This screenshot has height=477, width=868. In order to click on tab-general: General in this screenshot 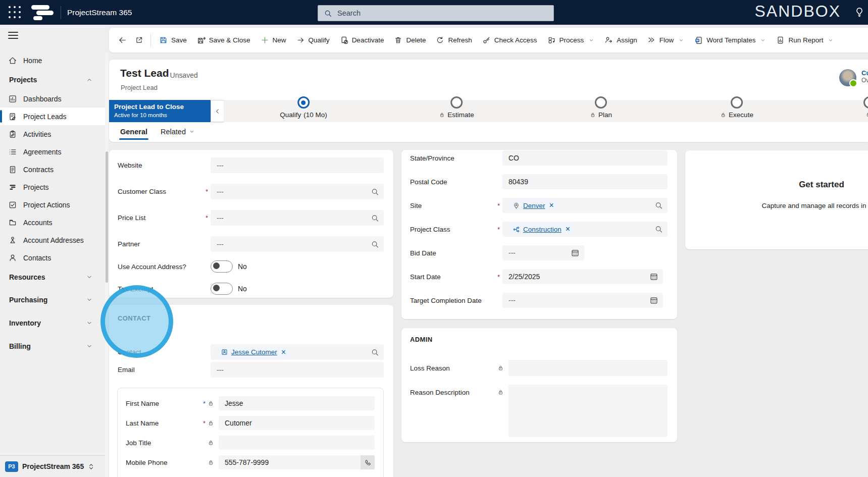, I will do `click(134, 134)`.